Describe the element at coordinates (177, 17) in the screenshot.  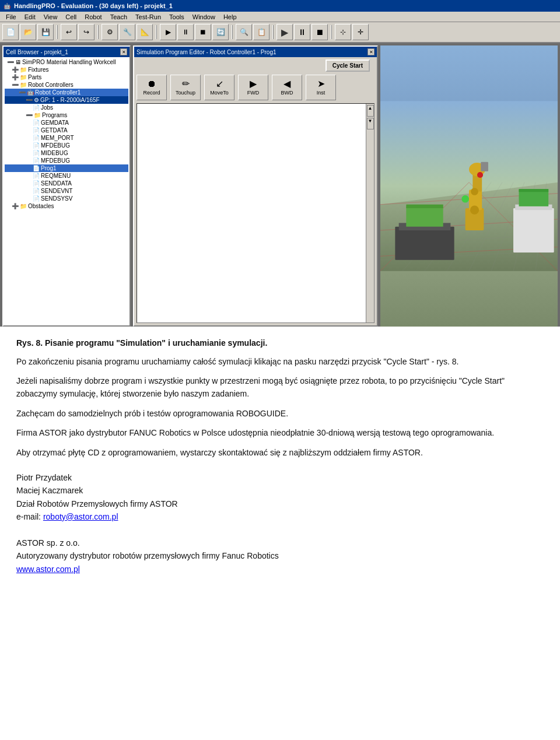
I see `menu-tools: Tools` at that location.